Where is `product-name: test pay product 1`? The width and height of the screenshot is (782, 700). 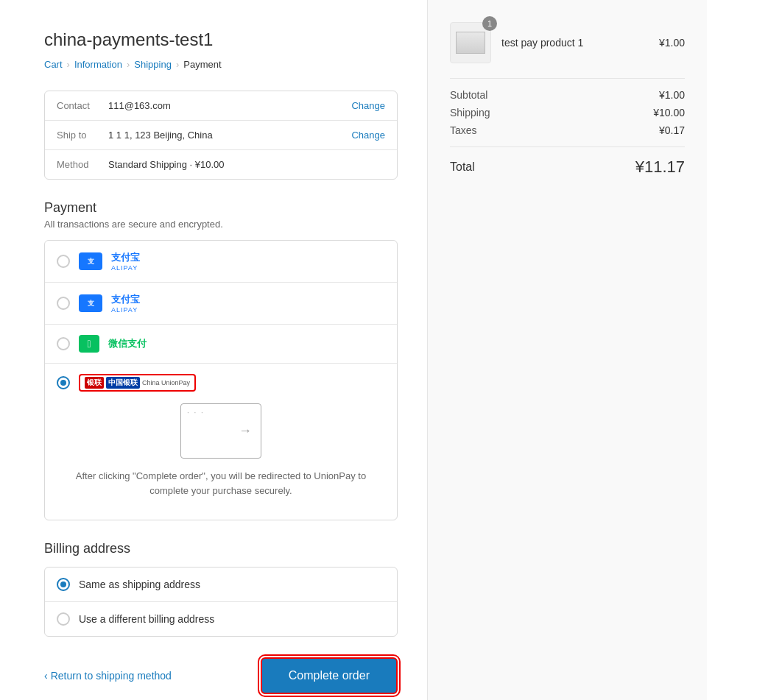 product-name: test pay product 1 is located at coordinates (580, 43).